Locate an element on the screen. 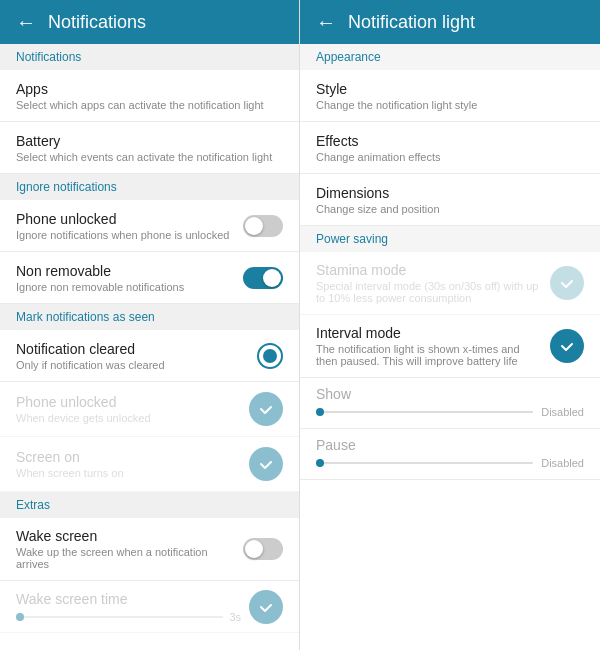  notification-cleared-subtitle: Only if notification was cleared is located at coordinates (132, 365).